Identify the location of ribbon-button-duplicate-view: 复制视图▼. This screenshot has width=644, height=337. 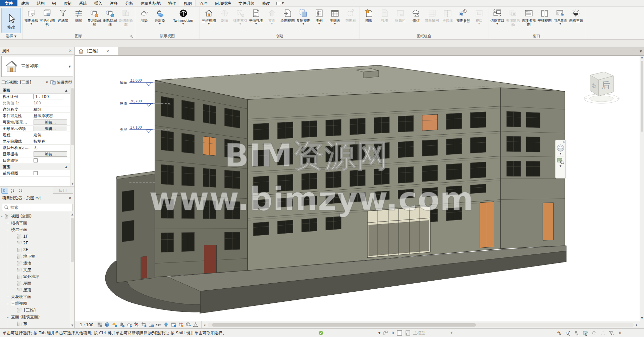
(303, 20).